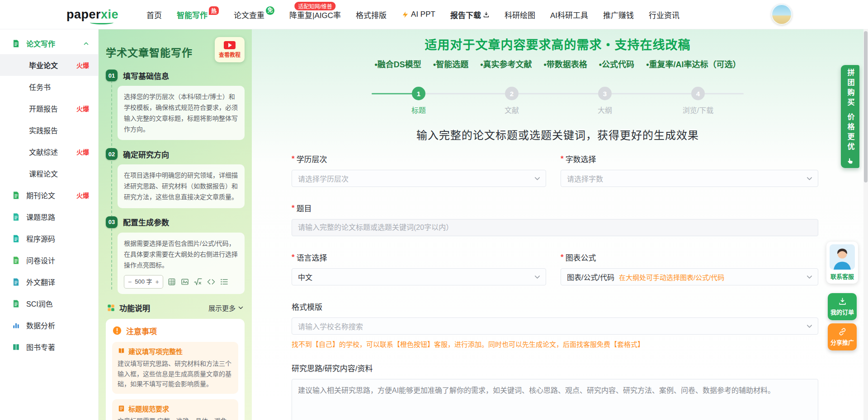  Describe the element at coordinates (419, 101) in the screenshot. I see `step-title: 1 标题` at that location.